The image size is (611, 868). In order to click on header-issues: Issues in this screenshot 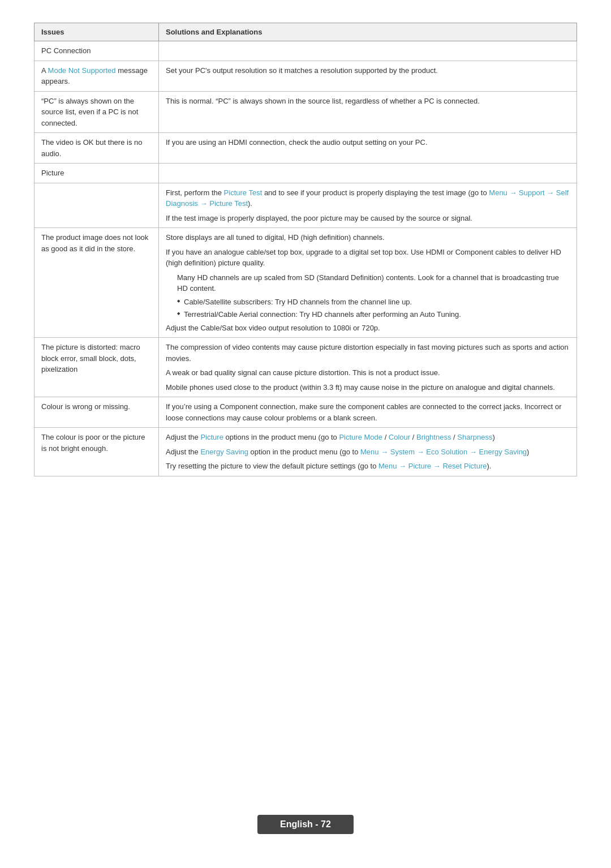, I will do `click(97, 32)`.